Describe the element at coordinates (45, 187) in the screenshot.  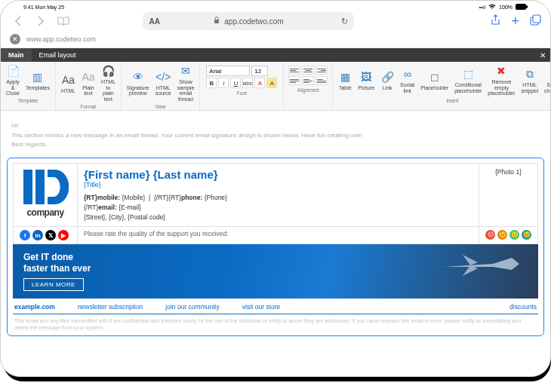
I see `company-logo-icon` at that location.